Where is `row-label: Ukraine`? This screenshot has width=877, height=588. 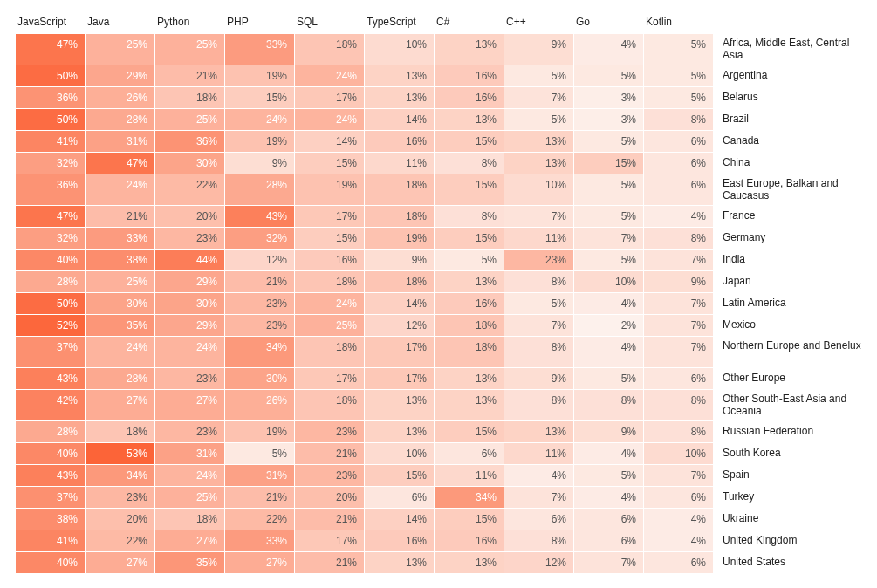 row-label: Ukraine is located at coordinates (792, 518).